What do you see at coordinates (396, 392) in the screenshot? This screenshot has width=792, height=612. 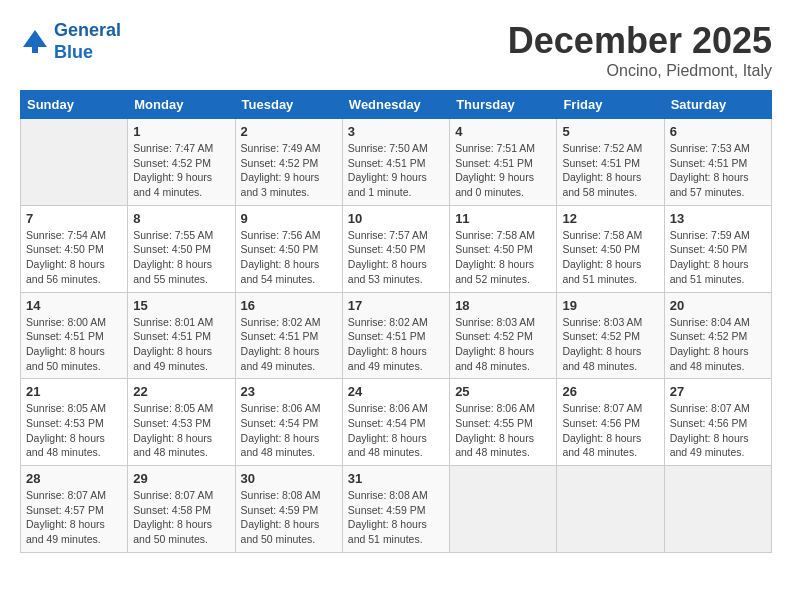 I see `day-number: 24` at bounding box center [396, 392].